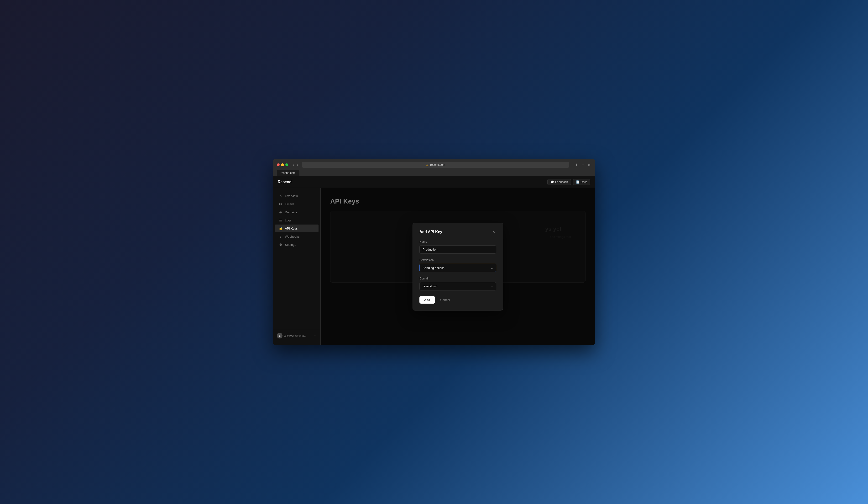 The height and width of the screenshot is (504, 868). I want to click on app-body: ⌂ Overview ✉ Emails ⊕ Domains ☰ Logs, so click(434, 266).